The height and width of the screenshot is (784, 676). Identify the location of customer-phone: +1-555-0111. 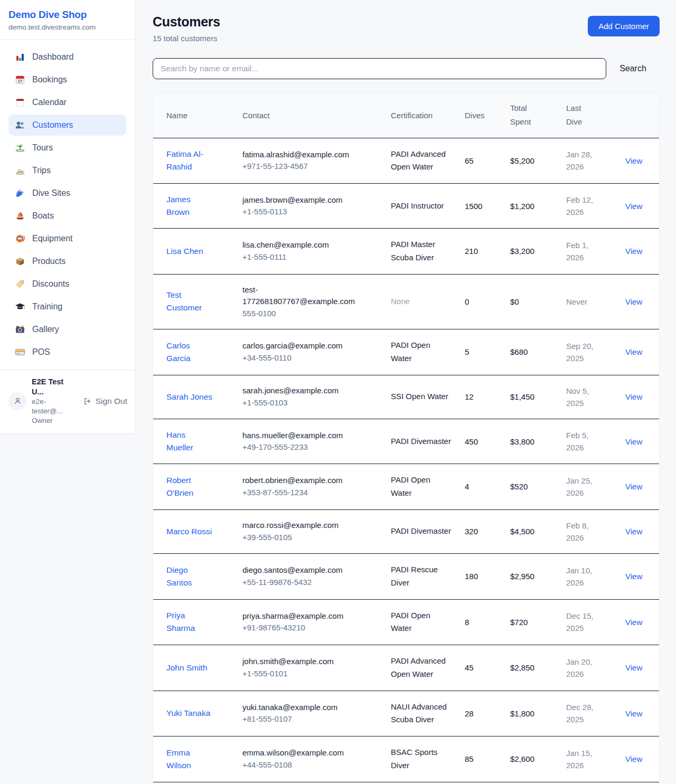
(311, 258).